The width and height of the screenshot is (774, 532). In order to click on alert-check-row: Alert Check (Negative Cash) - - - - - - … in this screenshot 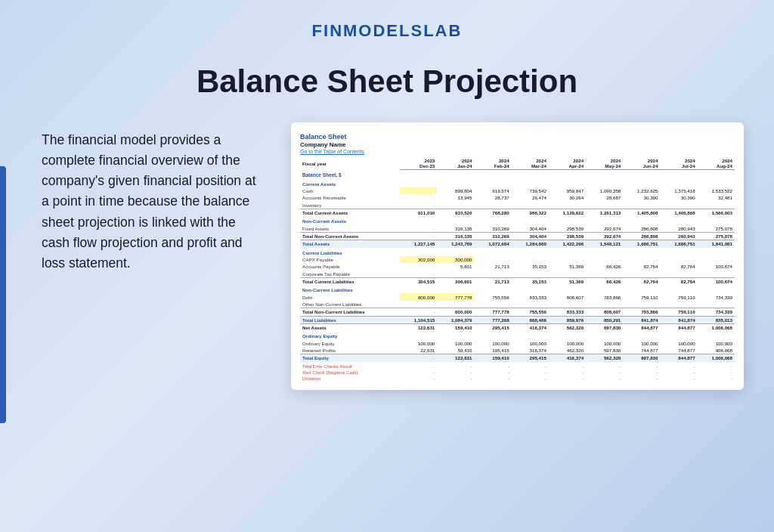, I will do `click(517, 373)`.